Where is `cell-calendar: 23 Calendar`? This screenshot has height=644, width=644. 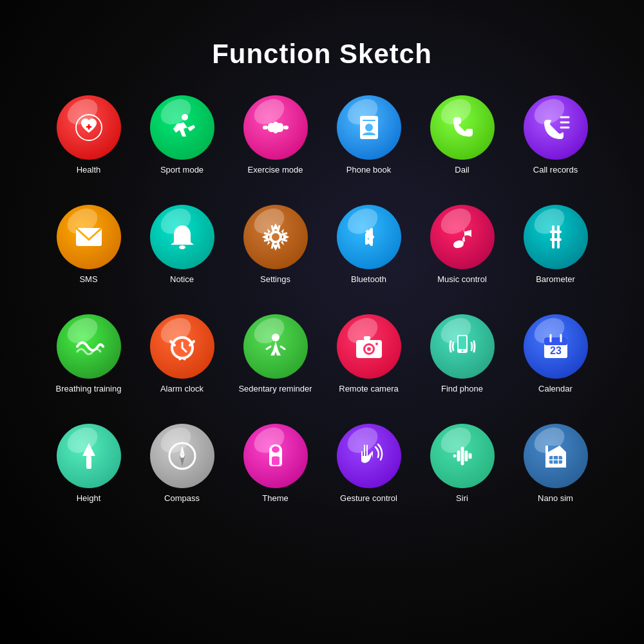 cell-calendar: 23 Calendar is located at coordinates (556, 366).